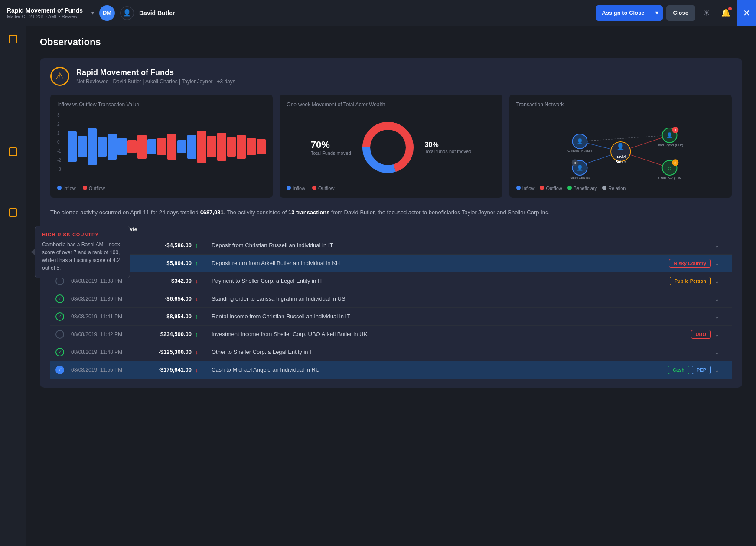 The height and width of the screenshot is (546, 756). I want to click on table-row: 08/08/2019, 11:42 PM$234,500.00↑Investme…, so click(391, 335).